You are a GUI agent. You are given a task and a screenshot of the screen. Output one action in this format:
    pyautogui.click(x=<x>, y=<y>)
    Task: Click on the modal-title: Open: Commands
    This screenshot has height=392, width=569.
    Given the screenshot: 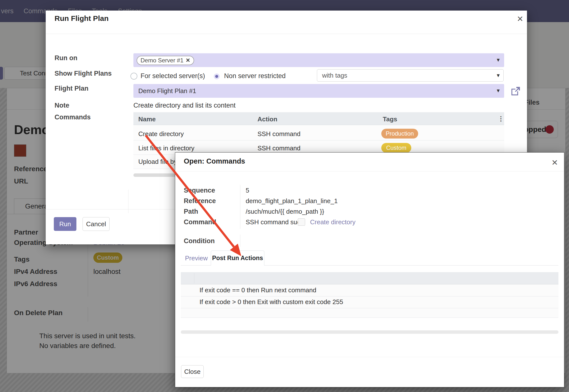 What is the action you would take?
    pyautogui.click(x=214, y=161)
    